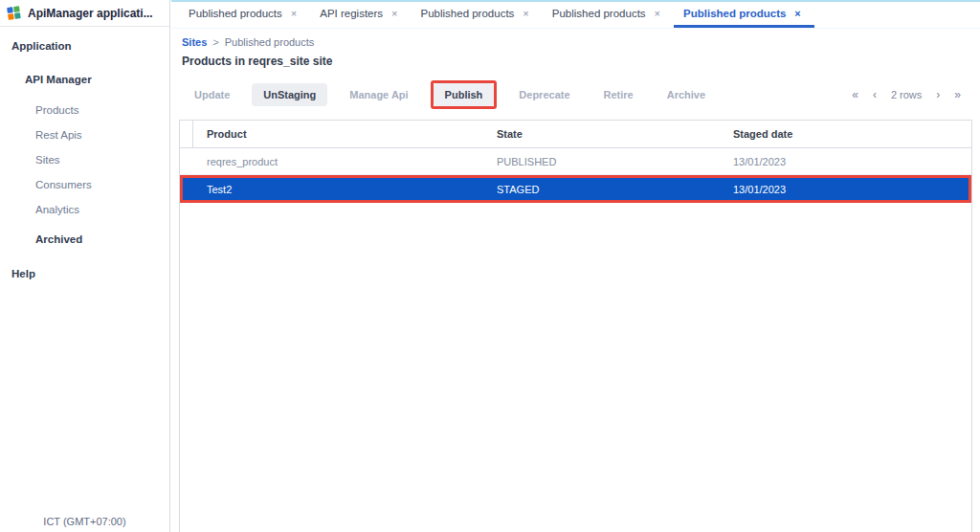 The width and height of the screenshot is (980, 532). What do you see at coordinates (938, 95) in the screenshot?
I see `pagination-next-icon: ›` at bounding box center [938, 95].